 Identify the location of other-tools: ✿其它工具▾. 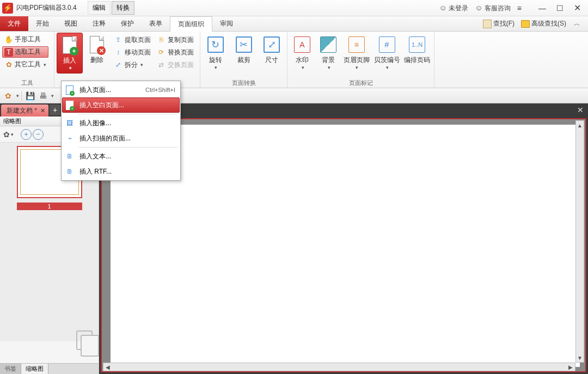
(25, 64).